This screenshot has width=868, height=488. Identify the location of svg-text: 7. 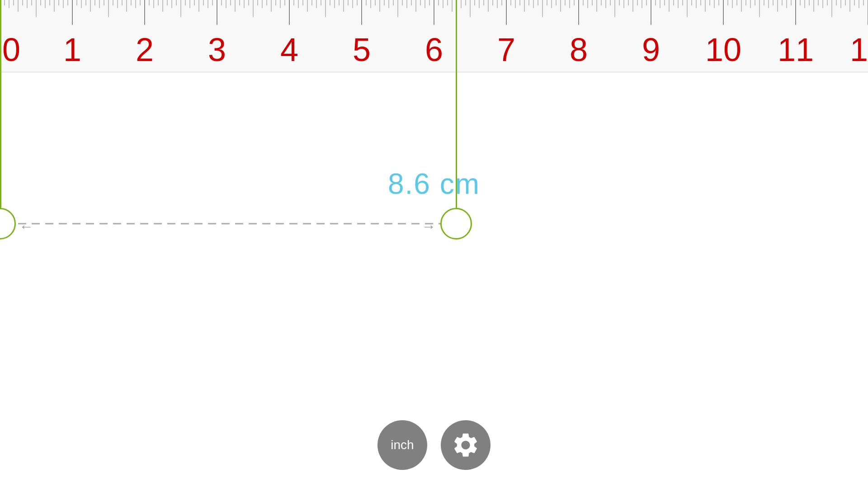
(506, 50).